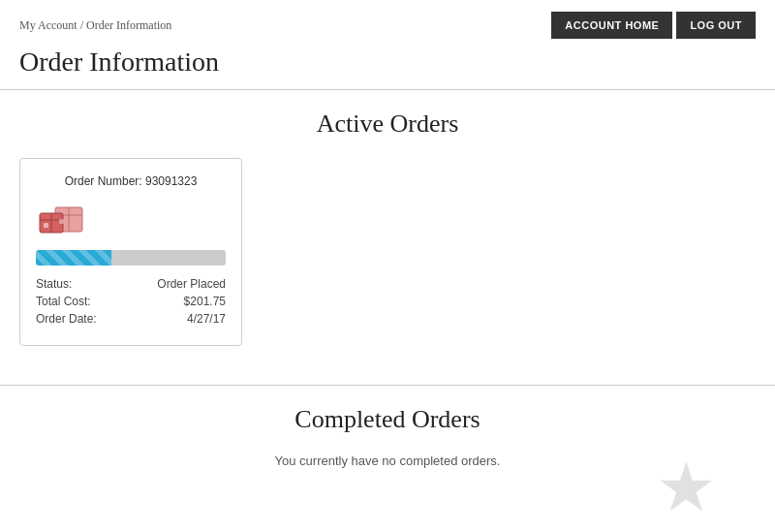  I want to click on order-date-value: 4/27/17, so click(206, 319).